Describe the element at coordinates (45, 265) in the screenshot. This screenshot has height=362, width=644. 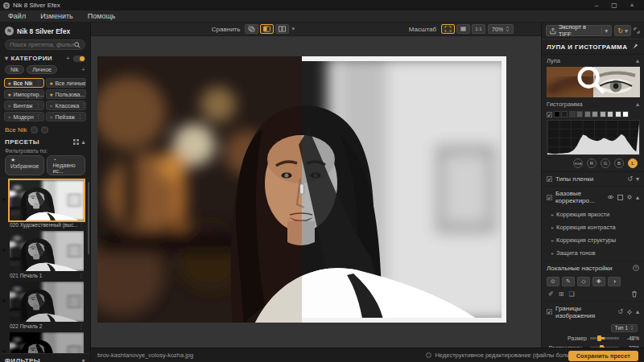
I see `preset-list: ★ 020 Художественный (выс...⋮ ★ 021 Печа…` at that location.